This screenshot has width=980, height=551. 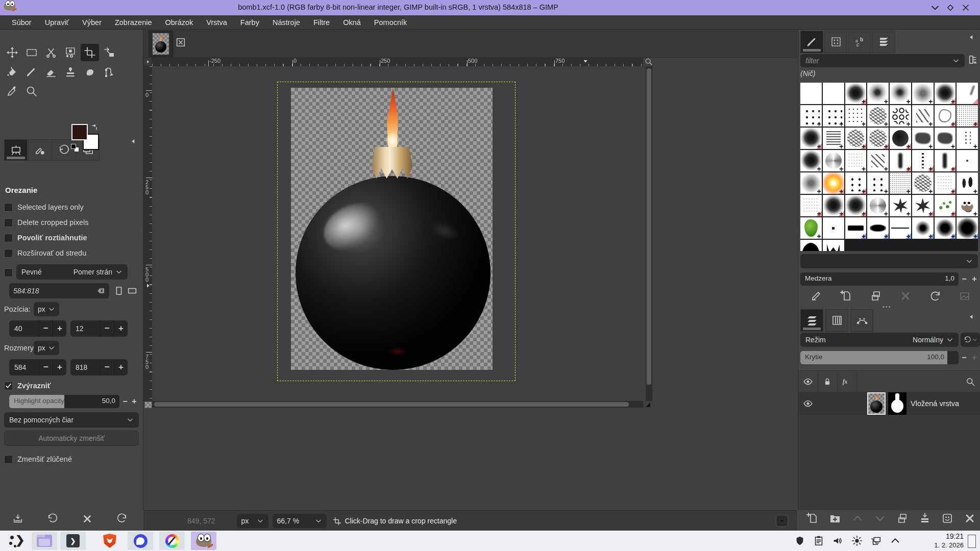 I want to click on edit-brush-icon, so click(x=817, y=296).